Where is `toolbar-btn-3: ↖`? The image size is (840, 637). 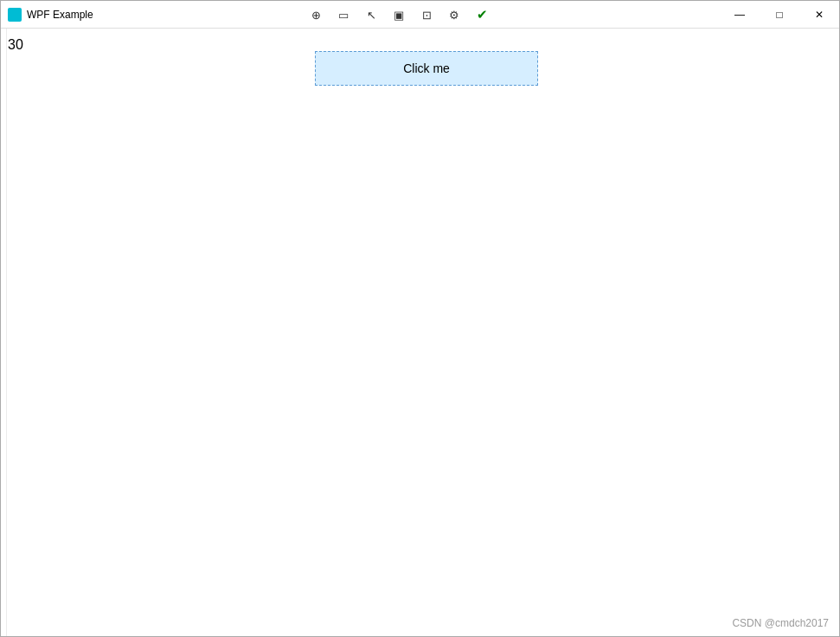 toolbar-btn-3: ↖ is located at coordinates (371, 15).